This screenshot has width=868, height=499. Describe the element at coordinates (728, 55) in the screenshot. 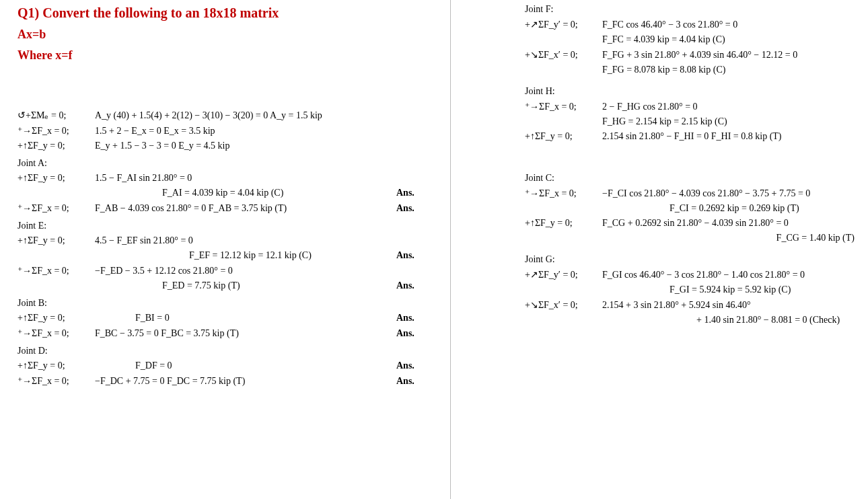

I see `expr: F_FG + 3 sin 21.80° + 4.039 sin 46.40° −…` at that location.